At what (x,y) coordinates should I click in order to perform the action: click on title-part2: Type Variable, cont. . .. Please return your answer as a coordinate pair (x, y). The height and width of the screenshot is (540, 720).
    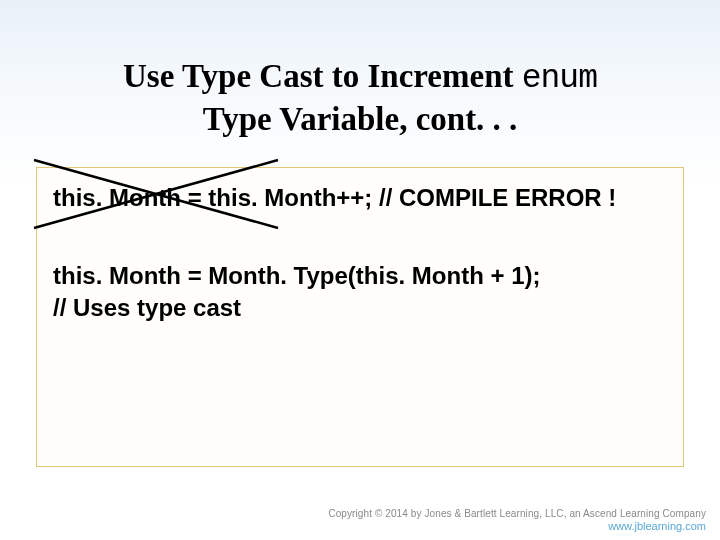
    Looking at the image, I should click on (360, 119).